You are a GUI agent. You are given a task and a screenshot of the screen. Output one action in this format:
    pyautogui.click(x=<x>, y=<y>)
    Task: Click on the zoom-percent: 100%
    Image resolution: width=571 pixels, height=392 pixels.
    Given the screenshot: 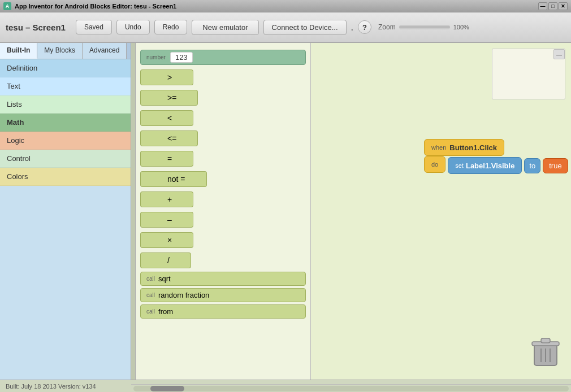 What is the action you would take?
    pyautogui.click(x=461, y=27)
    